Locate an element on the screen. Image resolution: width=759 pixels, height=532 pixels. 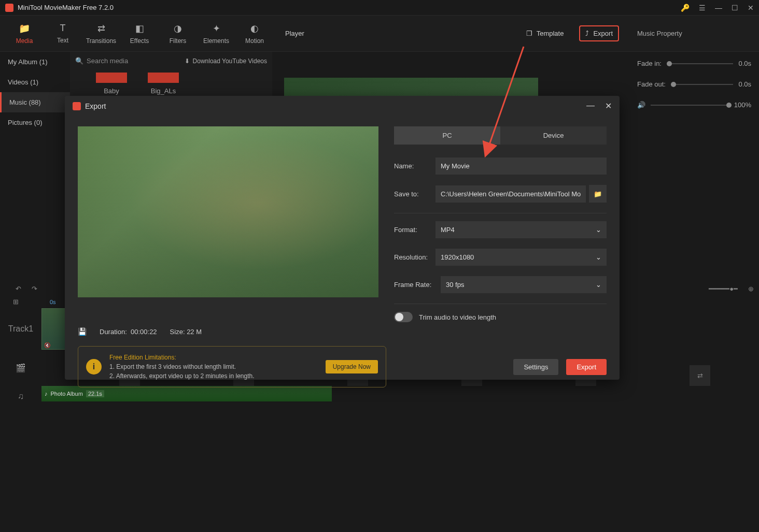
close-icon: ✕ is located at coordinates (751, 8).